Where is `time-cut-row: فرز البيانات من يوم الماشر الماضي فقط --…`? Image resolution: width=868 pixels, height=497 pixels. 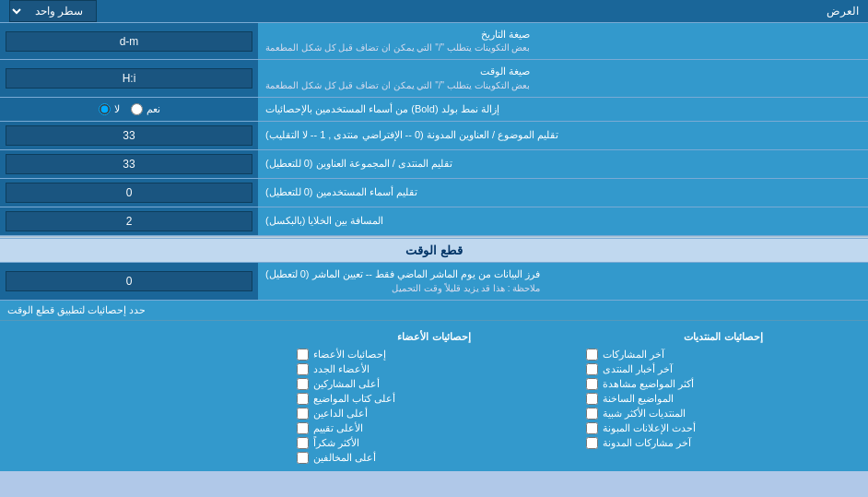 time-cut-row: فرز البيانات من يوم الماشر الماضي فقط --… is located at coordinates (434, 281).